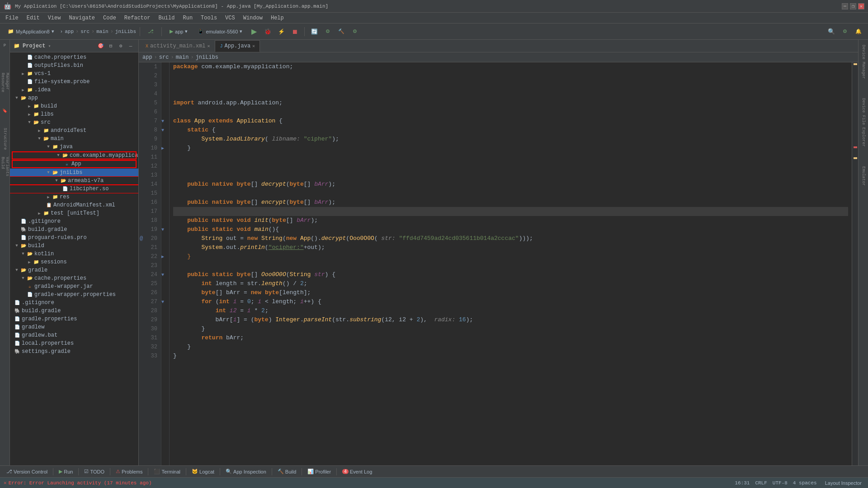 The height and width of the screenshot is (488, 868). I want to click on tree-item-settings-gradle: 🐘 settings.gradle, so click(74, 352).